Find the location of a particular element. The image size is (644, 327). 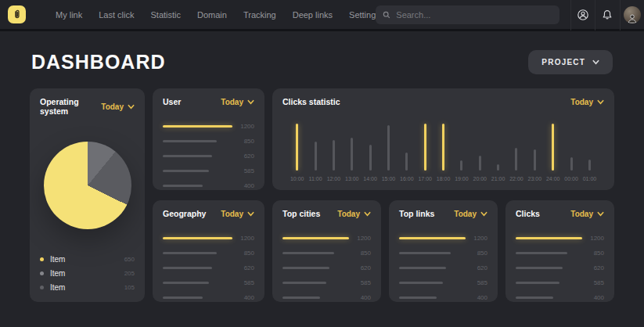

pie-legend: Item650Item205Item105 is located at coordinates (88, 274).